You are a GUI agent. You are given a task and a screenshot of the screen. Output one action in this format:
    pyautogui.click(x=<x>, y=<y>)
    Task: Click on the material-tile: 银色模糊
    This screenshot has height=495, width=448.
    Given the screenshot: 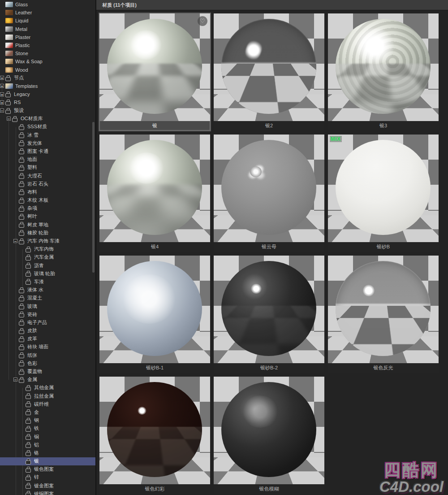 What is the action you would take?
    pyautogui.click(x=269, y=435)
    